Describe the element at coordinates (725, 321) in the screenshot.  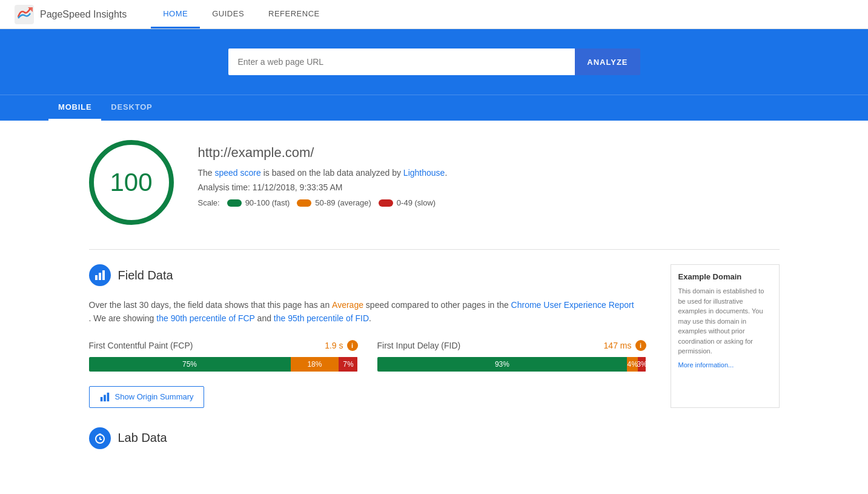
I see `preview-text: This domain is established to be used fo…` at that location.